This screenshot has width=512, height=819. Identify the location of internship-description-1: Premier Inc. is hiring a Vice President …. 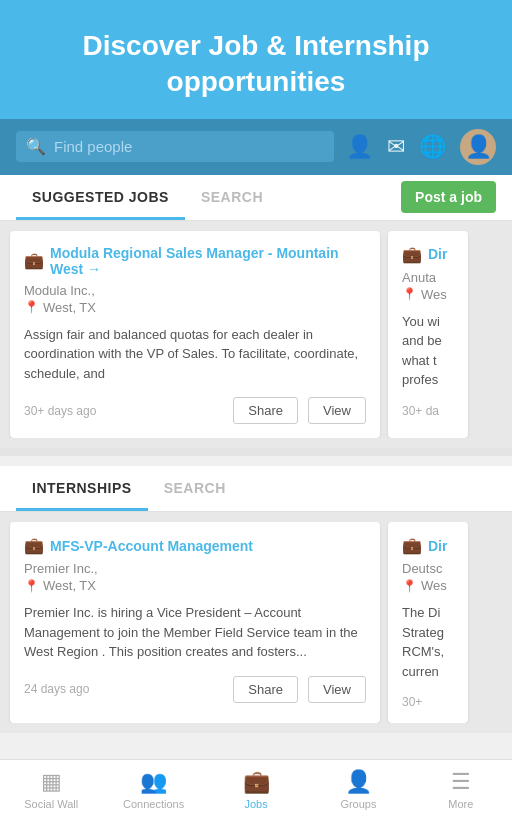
(195, 632).